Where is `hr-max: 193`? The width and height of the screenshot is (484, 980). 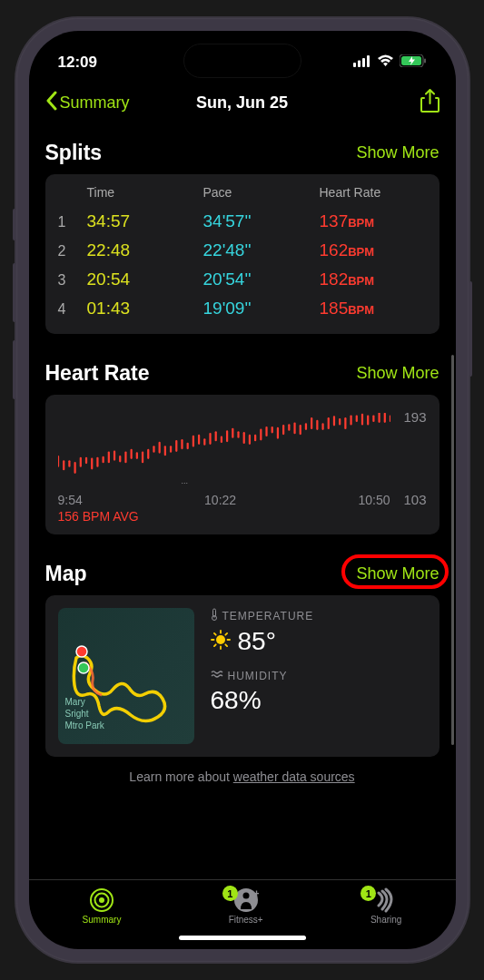 hr-max: 193 is located at coordinates (414, 417).